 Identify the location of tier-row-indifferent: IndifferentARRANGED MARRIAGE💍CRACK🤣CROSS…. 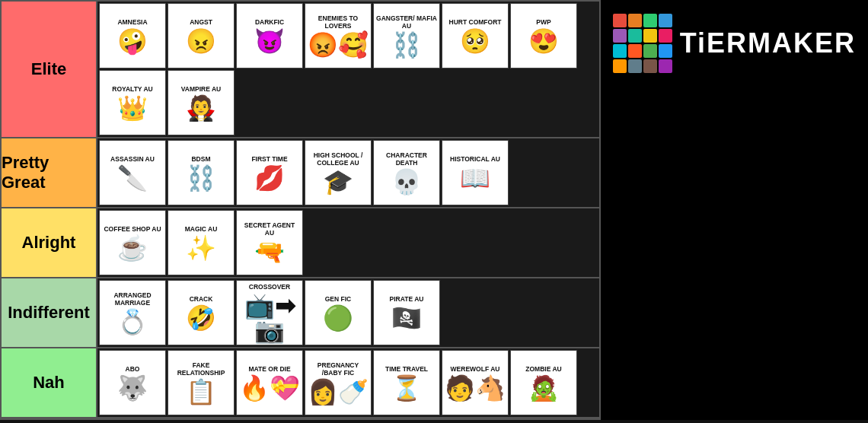
(300, 313).